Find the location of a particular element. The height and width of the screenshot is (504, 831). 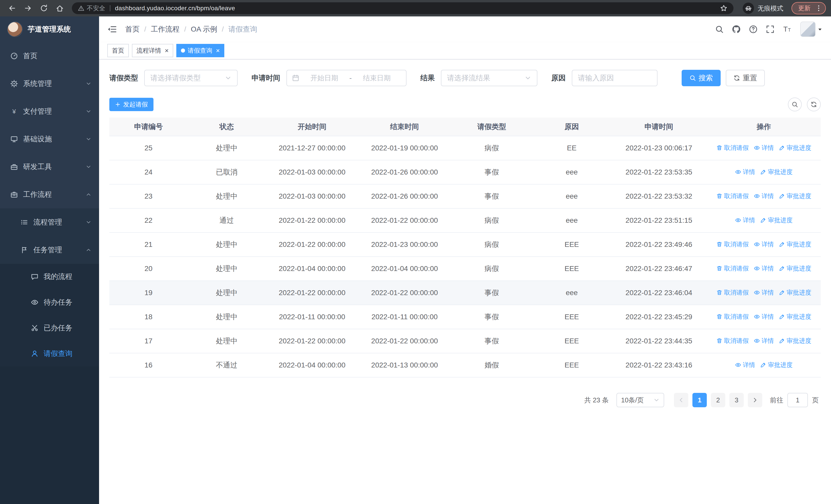

sidebar-item-2: ¥支付管理 is located at coordinates (50, 111).